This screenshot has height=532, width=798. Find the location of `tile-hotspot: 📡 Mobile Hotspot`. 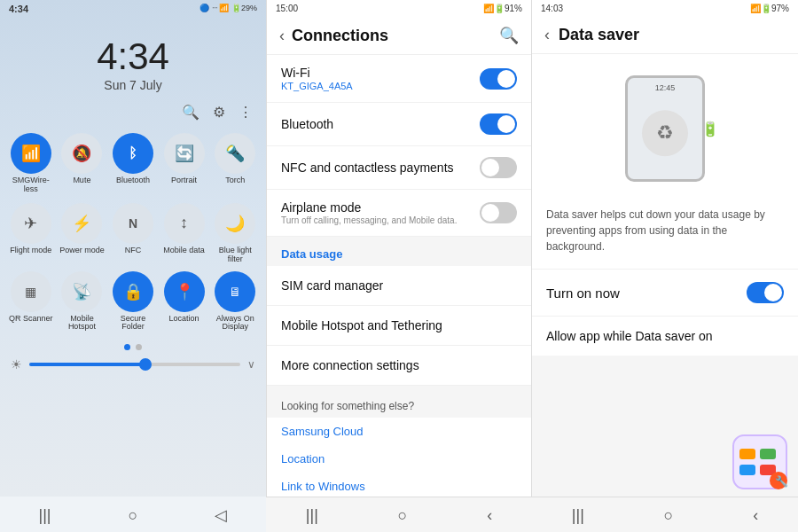

tile-hotspot: 📡 Mobile Hotspot is located at coordinates (82, 301).